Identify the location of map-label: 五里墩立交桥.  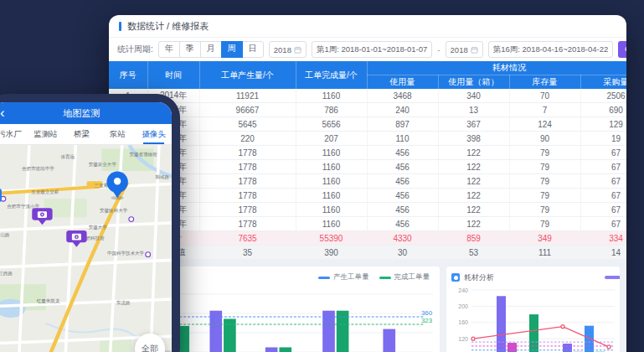
(45, 193).